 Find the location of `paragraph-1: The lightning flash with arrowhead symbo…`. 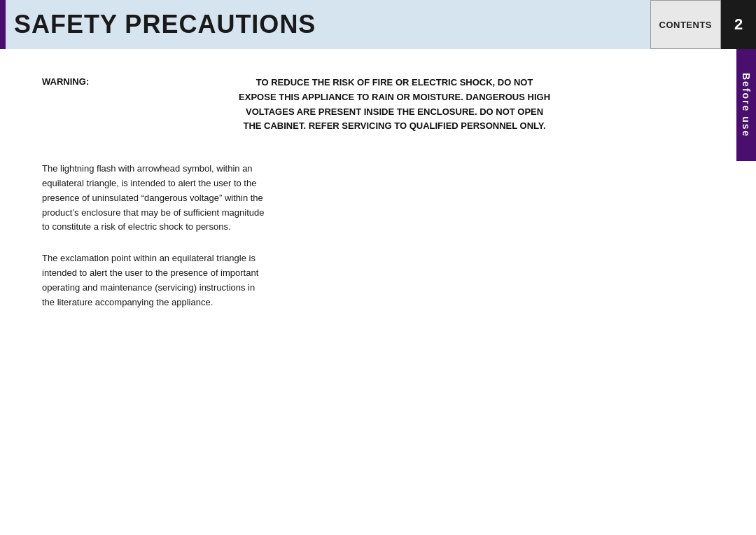

paragraph-1: The lightning flash with arrowhead symbo… is located at coordinates (154, 198).